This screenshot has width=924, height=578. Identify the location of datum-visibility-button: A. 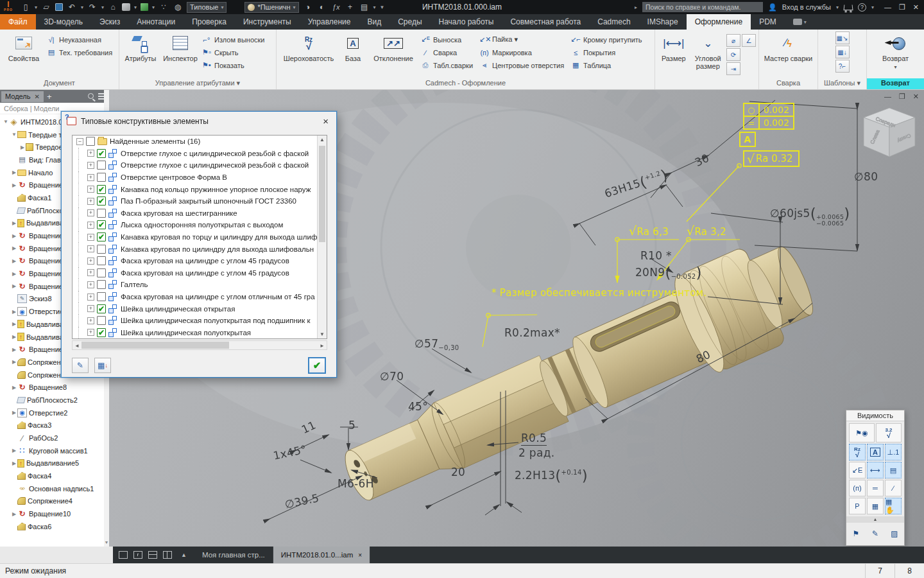
(875, 452).